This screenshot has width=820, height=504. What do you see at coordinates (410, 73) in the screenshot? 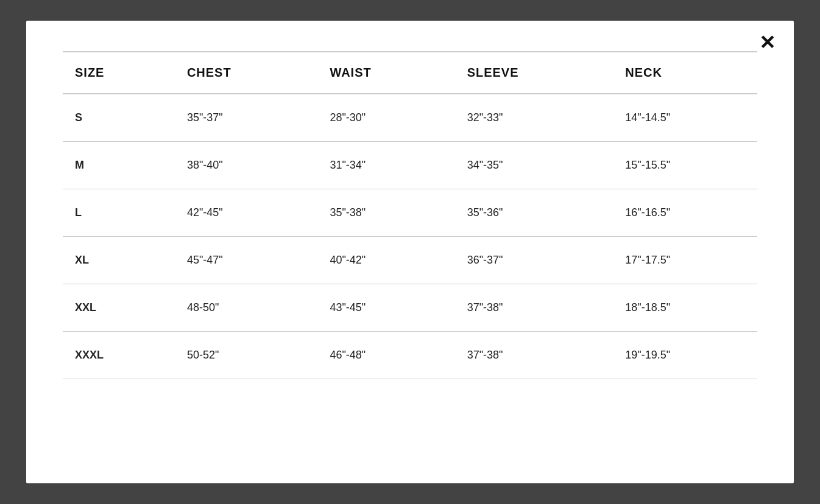
I see `table-header-row: SIZECHESTWAISTSLEEVENECK` at bounding box center [410, 73].